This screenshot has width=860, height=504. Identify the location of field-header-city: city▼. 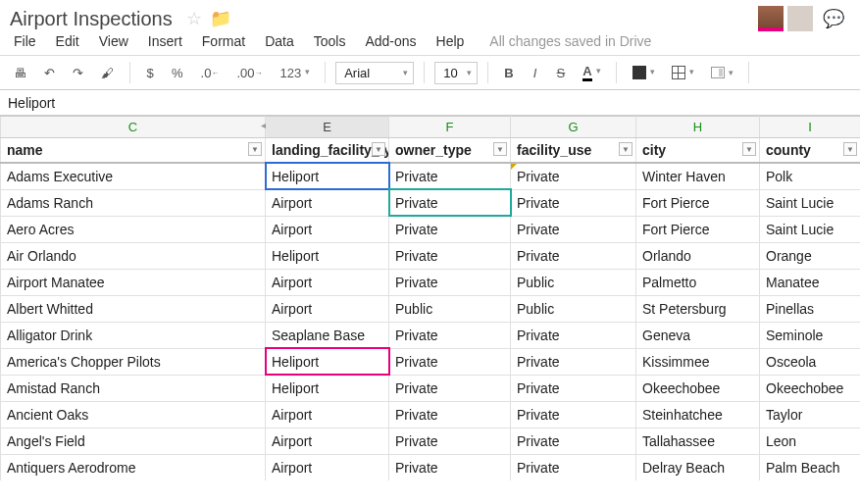
(698, 151).